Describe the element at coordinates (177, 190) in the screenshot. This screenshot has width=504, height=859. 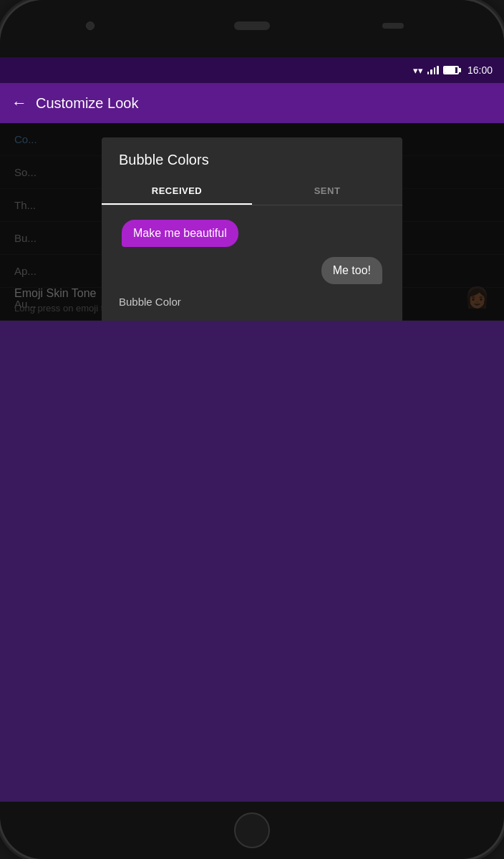
I see `tab-received: RECEIVED` at that location.